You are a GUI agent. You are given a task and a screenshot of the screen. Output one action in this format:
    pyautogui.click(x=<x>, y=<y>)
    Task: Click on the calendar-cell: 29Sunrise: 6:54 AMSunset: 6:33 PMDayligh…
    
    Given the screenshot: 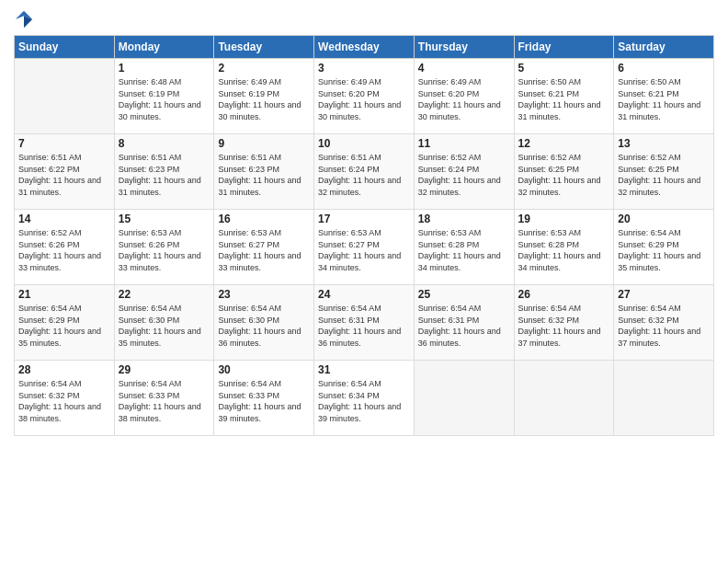 What is the action you would take?
    pyautogui.click(x=164, y=398)
    